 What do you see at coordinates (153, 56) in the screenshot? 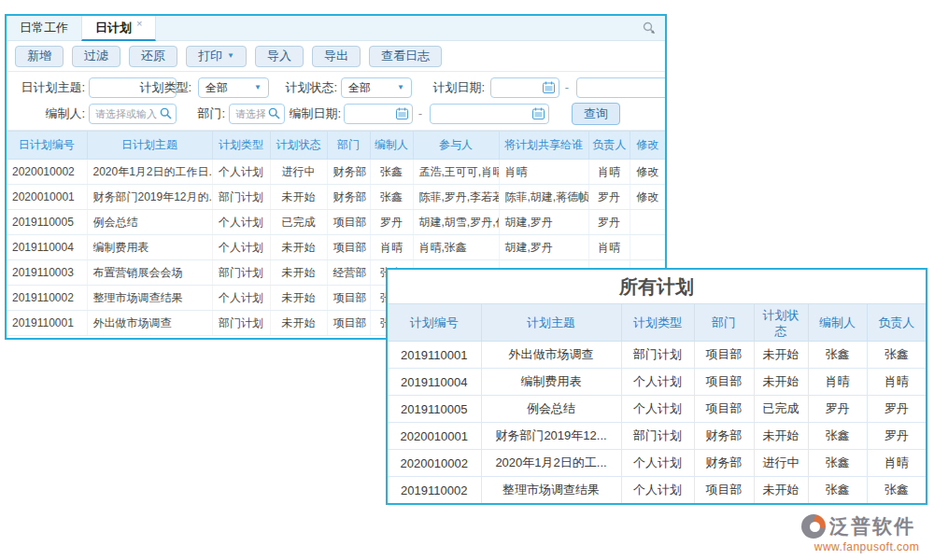
I see `restore-button: 还原` at bounding box center [153, 56].